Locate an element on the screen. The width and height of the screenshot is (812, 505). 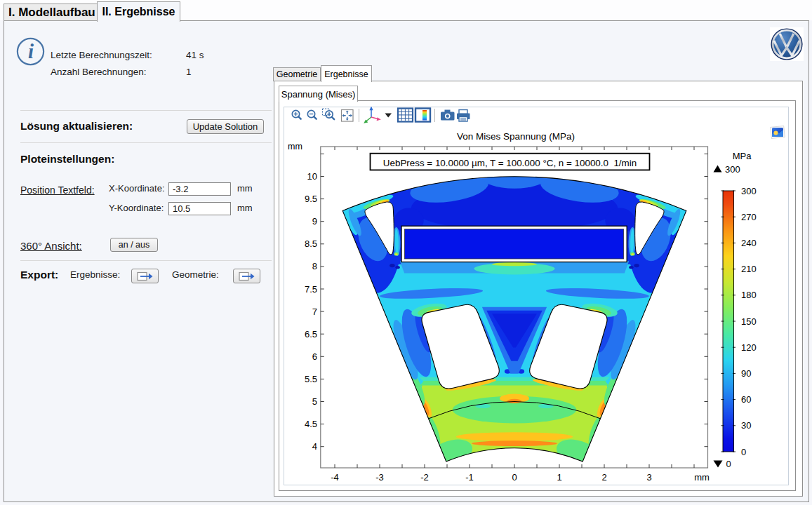
svg-text: -2 is located at coordinates (425, 477).